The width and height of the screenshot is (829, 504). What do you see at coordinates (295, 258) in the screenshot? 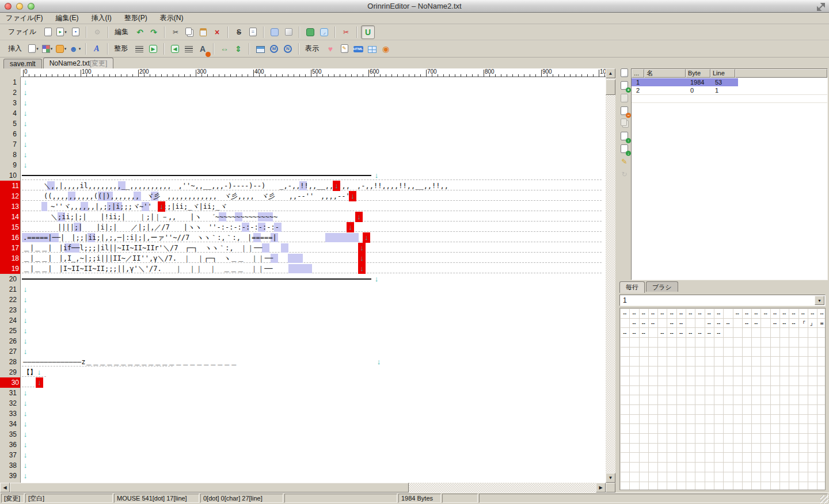
I see `fullwidth-space-highlight` at bounding box center [295, 258].